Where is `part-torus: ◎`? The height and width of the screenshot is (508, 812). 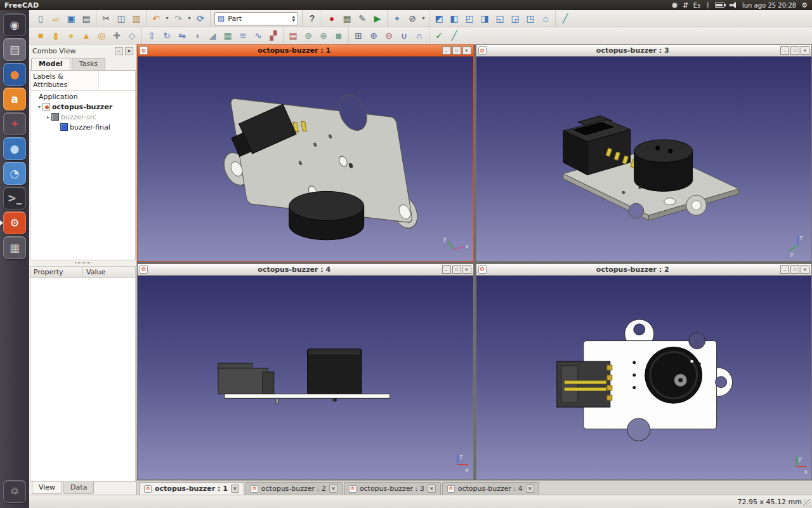 part-torus: ◎ is located at coordinates (102, 36).